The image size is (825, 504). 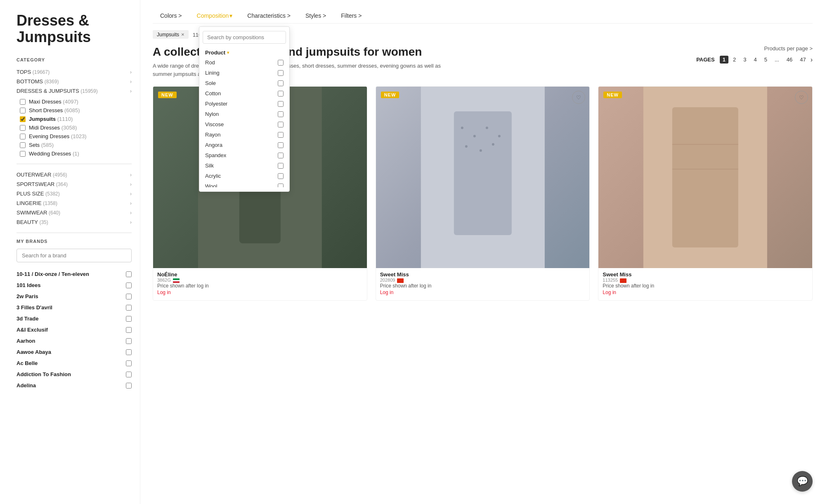 What do you see at coordinates (76, 145) in the screenshot?
I see `subcategory-sets: Sets (585)` at bounding box center [76, 145].